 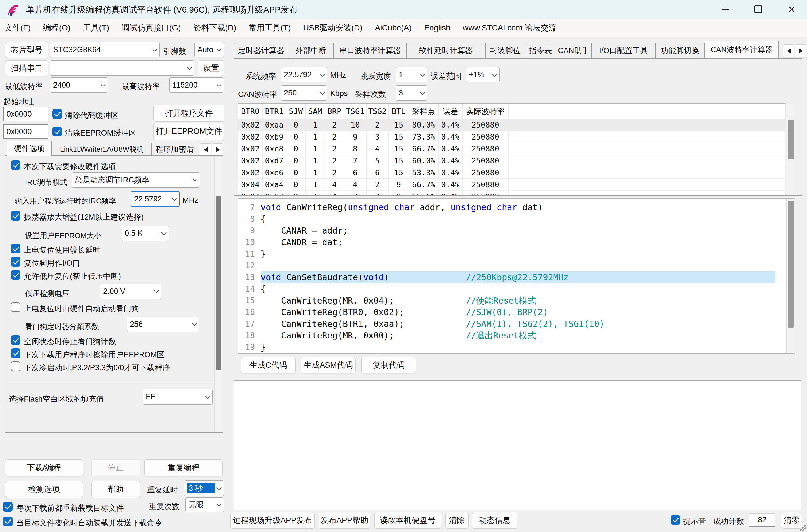 I want to click on tab-package-pinout: 封装脚位, so click(x=505, y=51).